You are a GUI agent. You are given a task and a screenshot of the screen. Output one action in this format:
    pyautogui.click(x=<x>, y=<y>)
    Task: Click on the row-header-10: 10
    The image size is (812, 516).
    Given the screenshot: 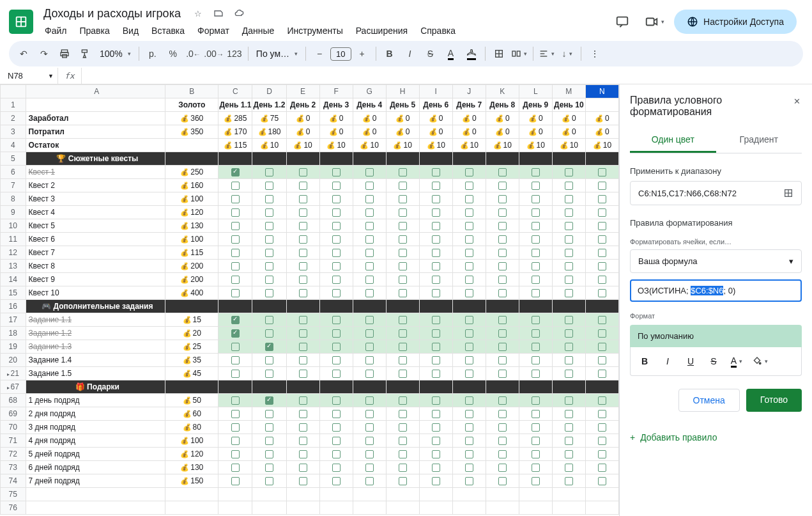 What is the action you would take?
    pyautogui.click(x=13, y=226)
    